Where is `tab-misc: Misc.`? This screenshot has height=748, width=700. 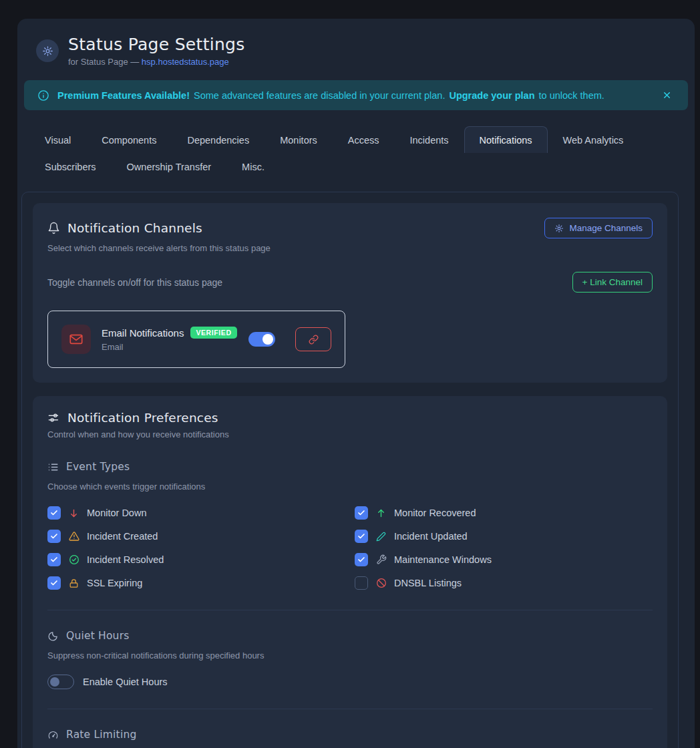
tab-misc: Misc. is located at coordinates (253, 166).